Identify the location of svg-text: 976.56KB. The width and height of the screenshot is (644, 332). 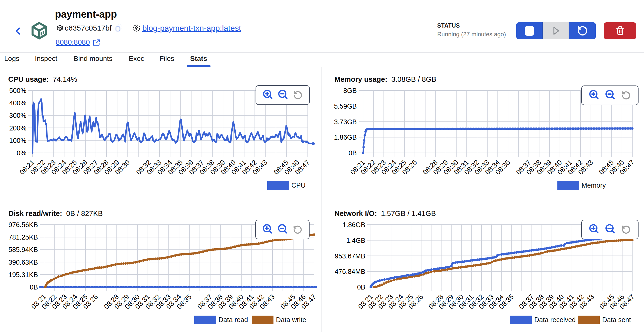
(23, 225).